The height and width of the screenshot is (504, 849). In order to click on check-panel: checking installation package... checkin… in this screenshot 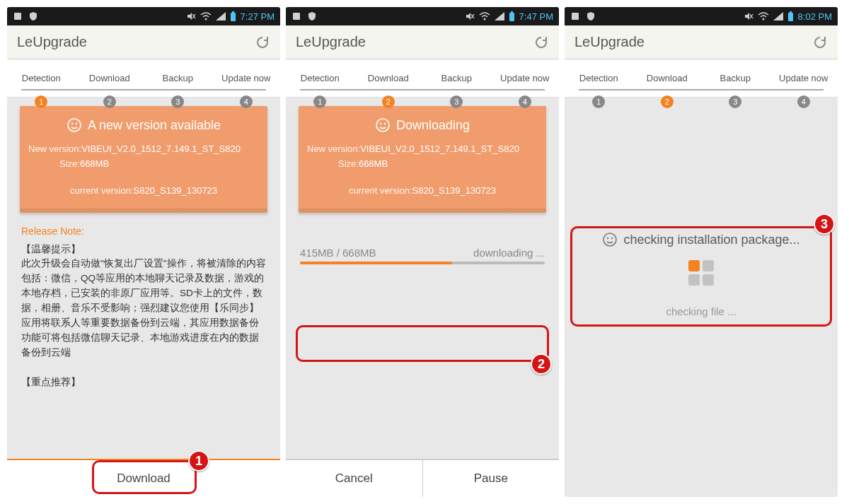, I will do `click(701, 274)`.